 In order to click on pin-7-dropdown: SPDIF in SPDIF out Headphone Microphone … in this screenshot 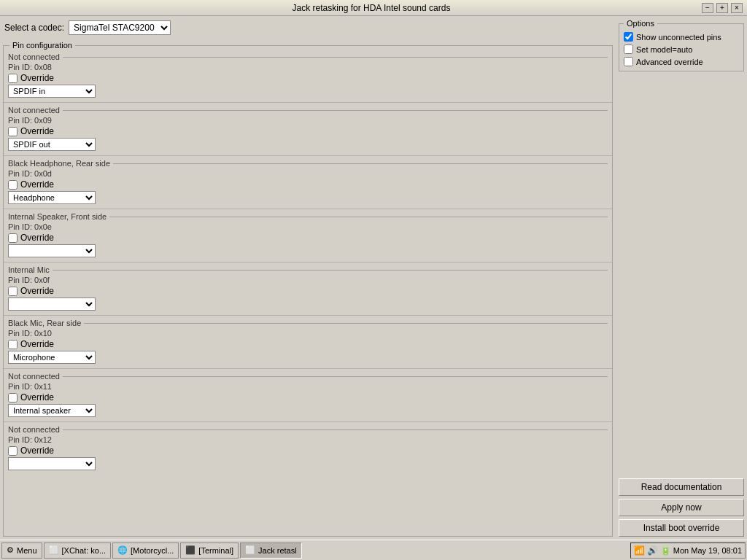, I will do `click(52, 464)`.